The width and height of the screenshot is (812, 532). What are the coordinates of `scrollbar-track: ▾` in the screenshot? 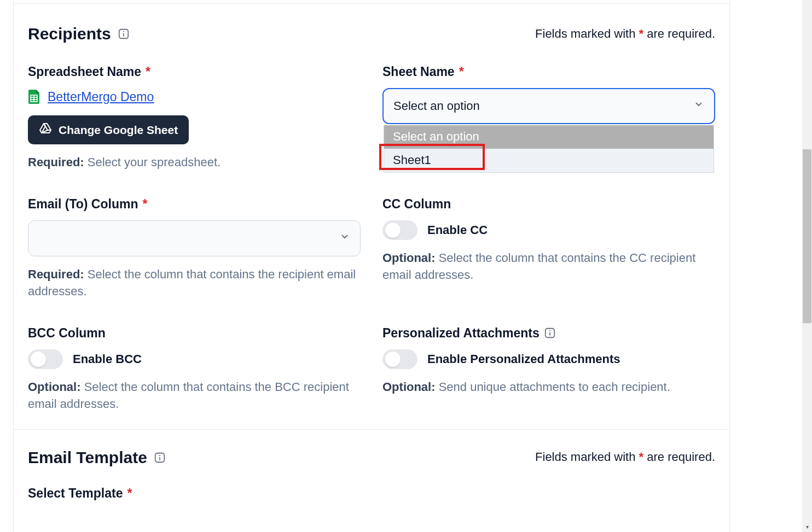 It's located at (807, 266).